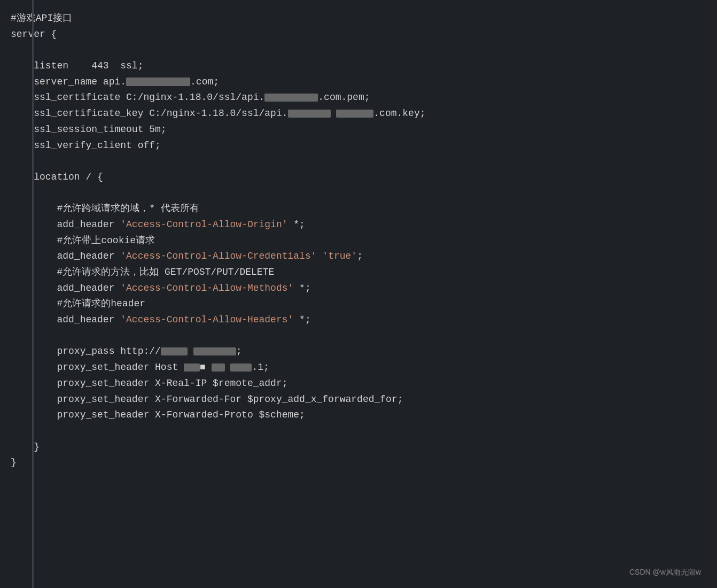  I want to click on redacted-host1, so click(192, 368).